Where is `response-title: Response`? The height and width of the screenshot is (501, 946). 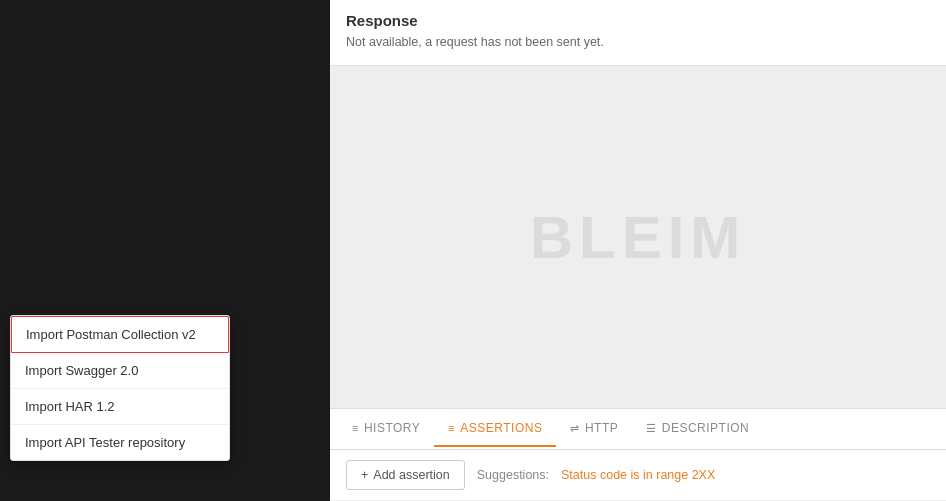
response-title: Response is located at coordinates (638, 20).